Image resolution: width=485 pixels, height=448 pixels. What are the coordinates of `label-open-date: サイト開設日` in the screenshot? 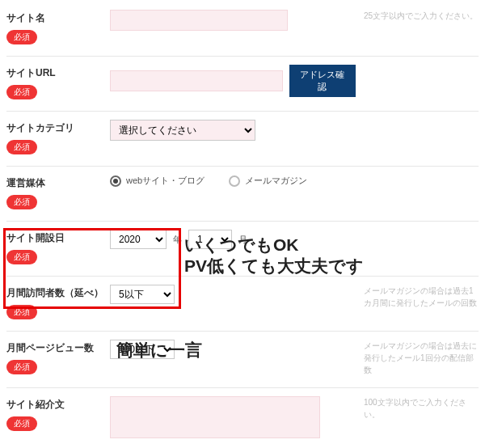 It's located at (58, 238).